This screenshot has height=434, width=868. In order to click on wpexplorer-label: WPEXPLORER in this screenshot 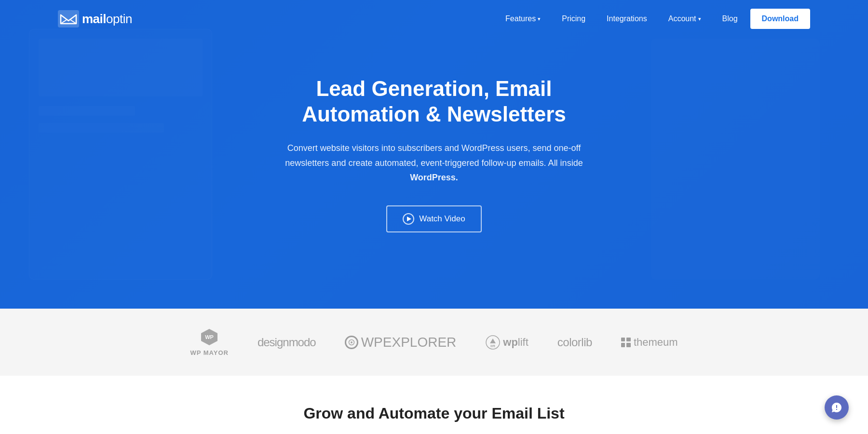, I will do `click(409, 342)`.